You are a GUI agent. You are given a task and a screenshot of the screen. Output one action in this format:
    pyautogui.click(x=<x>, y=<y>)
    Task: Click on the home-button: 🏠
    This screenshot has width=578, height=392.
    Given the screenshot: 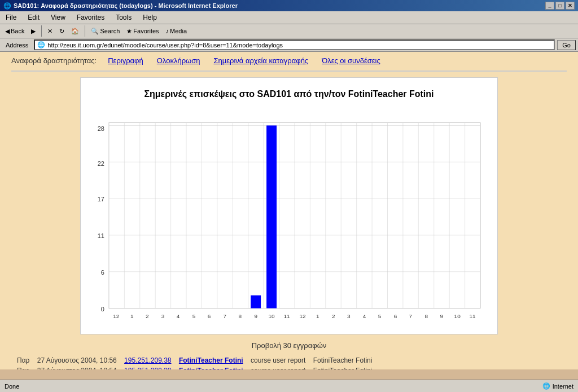 What is the action you would take?
    pyautogui.click(x=75, y=32)
    